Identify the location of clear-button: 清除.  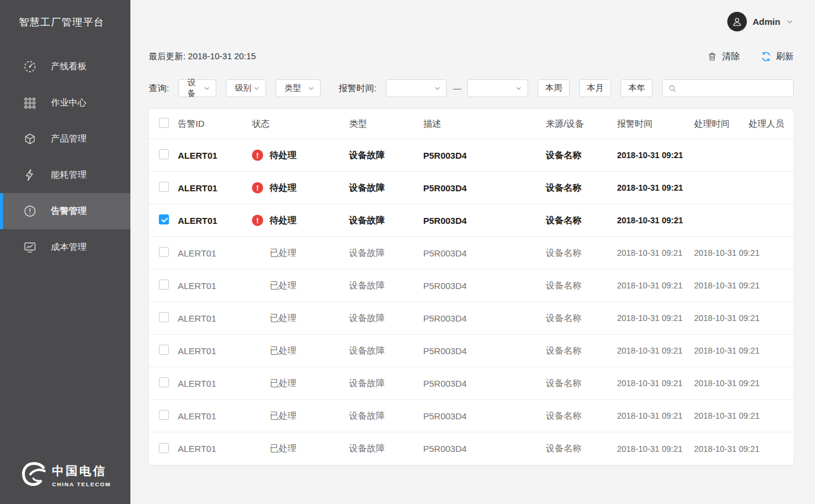
(723, 57).